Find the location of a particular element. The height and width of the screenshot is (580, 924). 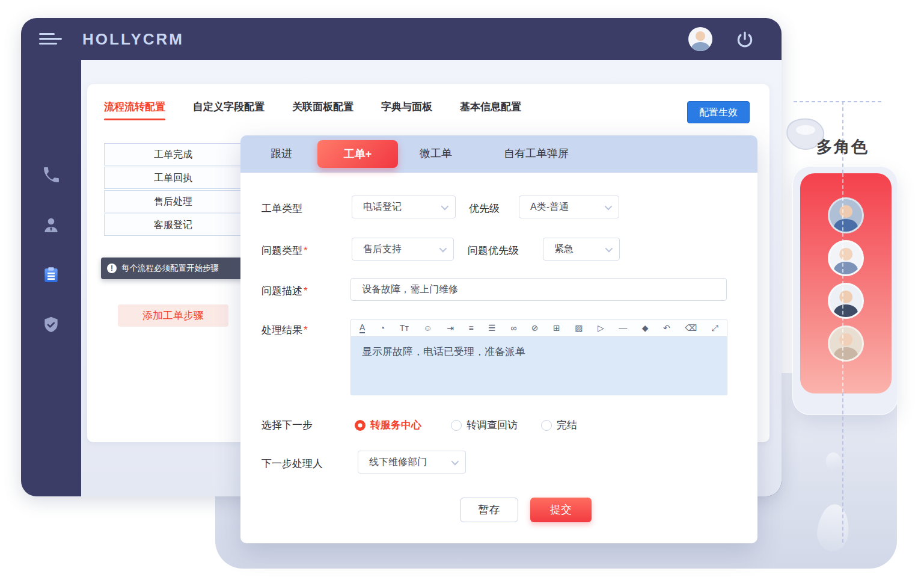

menu-icon is located at coordinates (51, 40).